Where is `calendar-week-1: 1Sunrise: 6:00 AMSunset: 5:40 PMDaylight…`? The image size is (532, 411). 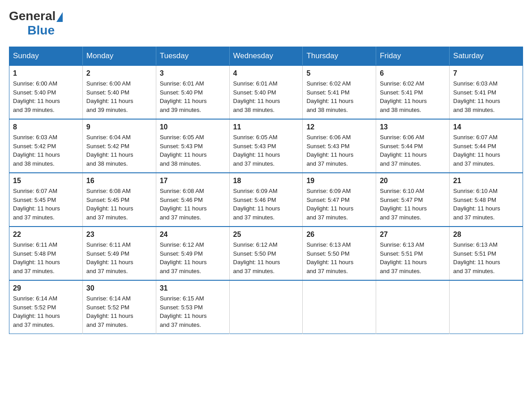 calendar-week-1: 1Sunrise: 6:00 AMSunset: 5:40 PMDaylight… is located at coordinates (266, 92).